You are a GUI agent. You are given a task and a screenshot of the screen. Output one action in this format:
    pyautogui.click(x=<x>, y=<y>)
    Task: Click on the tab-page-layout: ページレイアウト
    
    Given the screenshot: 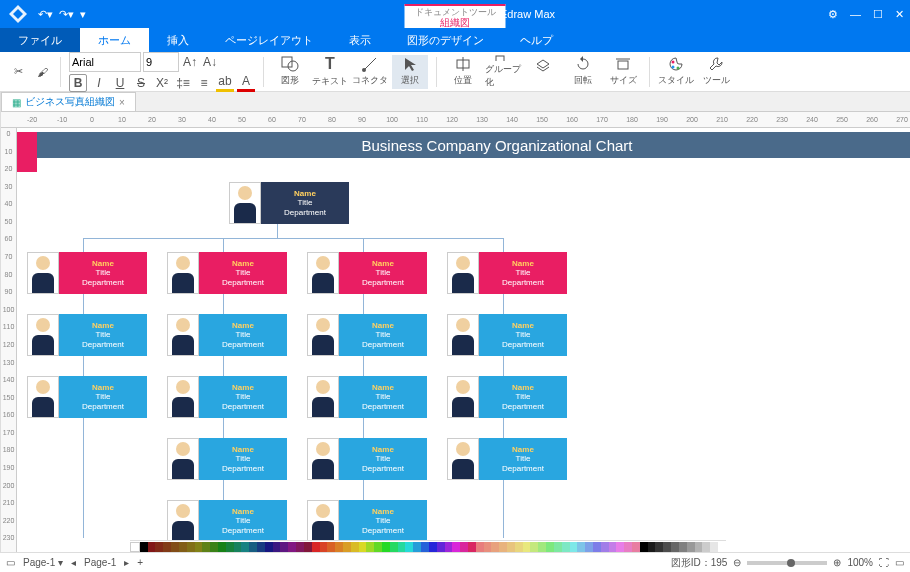 What is the action you would take?
    pyautogui.click(x=269, y=40)
    